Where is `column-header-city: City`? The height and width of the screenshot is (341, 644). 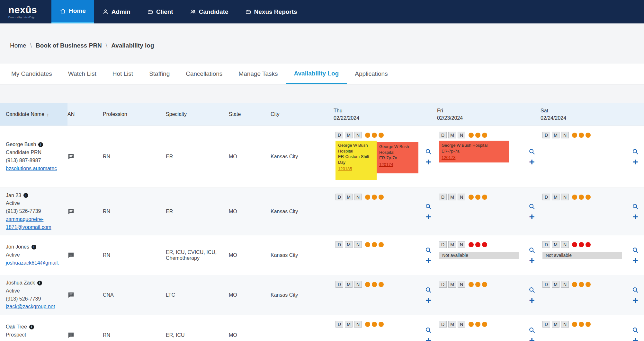 column-header-city: City is located at coordinates (302, 114).